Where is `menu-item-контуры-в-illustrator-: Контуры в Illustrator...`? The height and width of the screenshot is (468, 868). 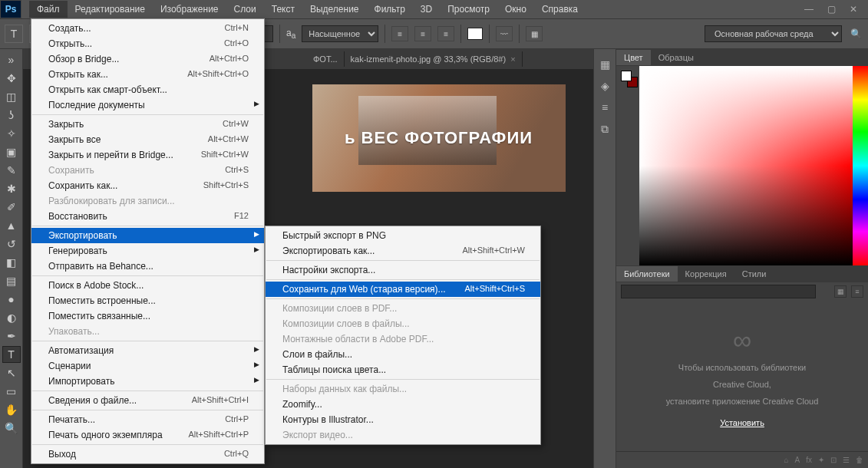 menu-item-контуры-в-illustrator-: Контуры в Illustrator... is located at coordinates (403, 420).